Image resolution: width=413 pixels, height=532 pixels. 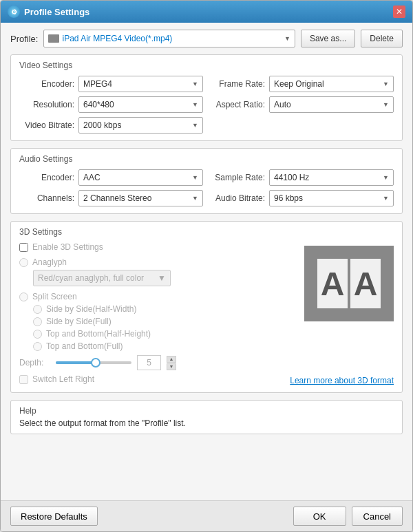 I want to click on enable-3d-label: Enable 3D Settings, so click(x=67, y=247).